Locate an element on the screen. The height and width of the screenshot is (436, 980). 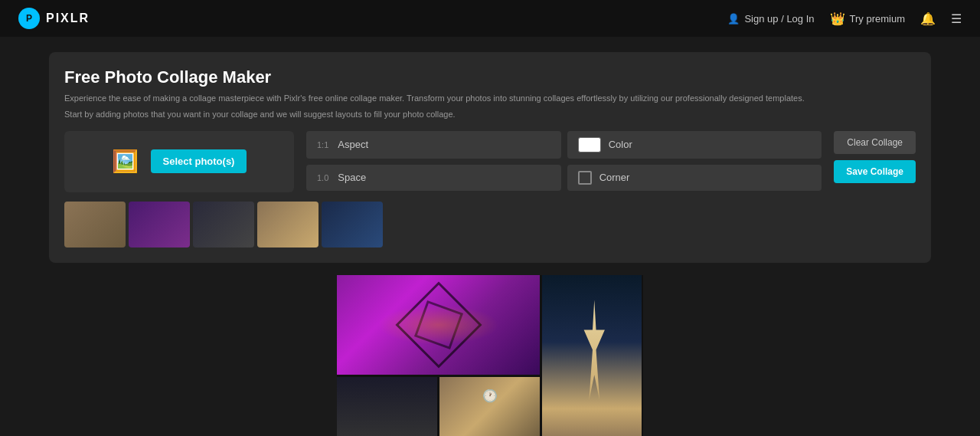
collage-sub-cell-right is located at coordinates (490, 407).